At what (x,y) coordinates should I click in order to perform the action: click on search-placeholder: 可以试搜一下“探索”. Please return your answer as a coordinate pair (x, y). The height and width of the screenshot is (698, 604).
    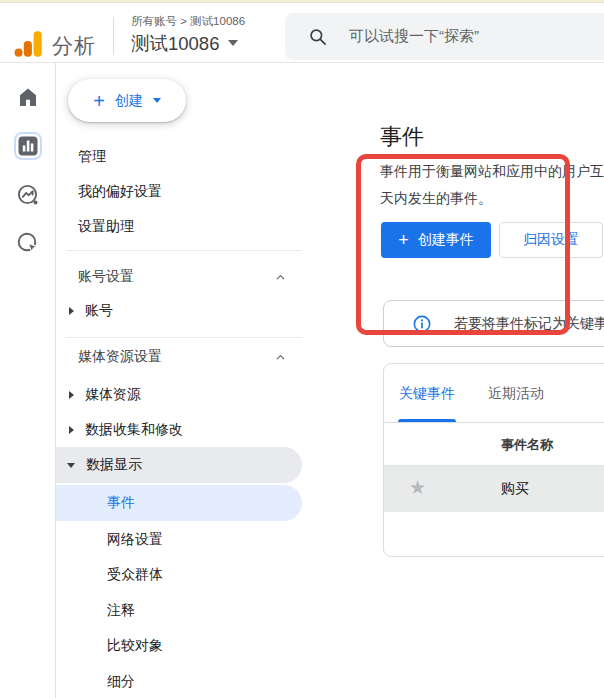
    Looking at the image, I should click on (414, 36).